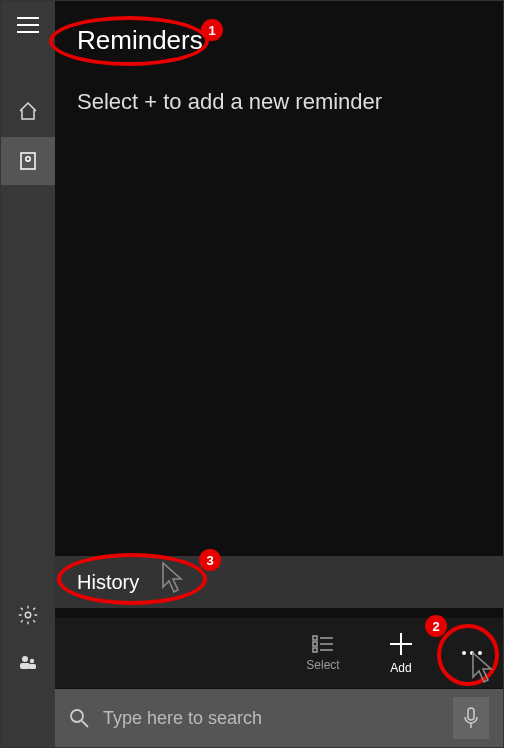 This screenshot has height=750, width=506. What do you see at coordinates (108, 582) in the screenshot?
I see `history-label: History` at bounding box center [108, 582].